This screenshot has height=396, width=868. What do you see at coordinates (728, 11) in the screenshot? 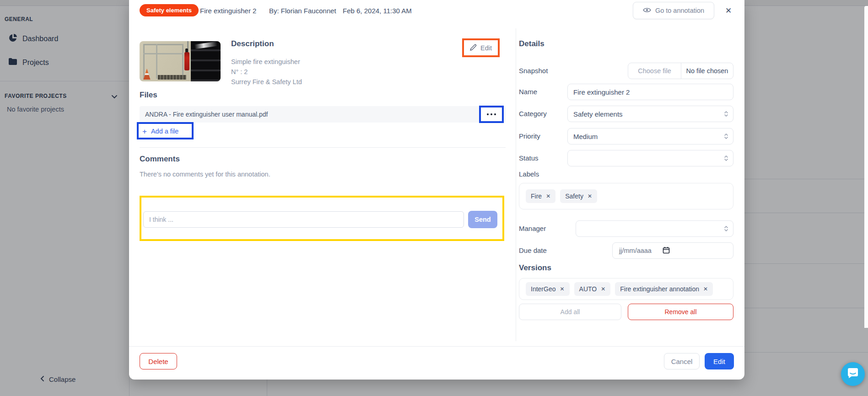
I see `close-icon: ✕` at bounding box center [728, 11].